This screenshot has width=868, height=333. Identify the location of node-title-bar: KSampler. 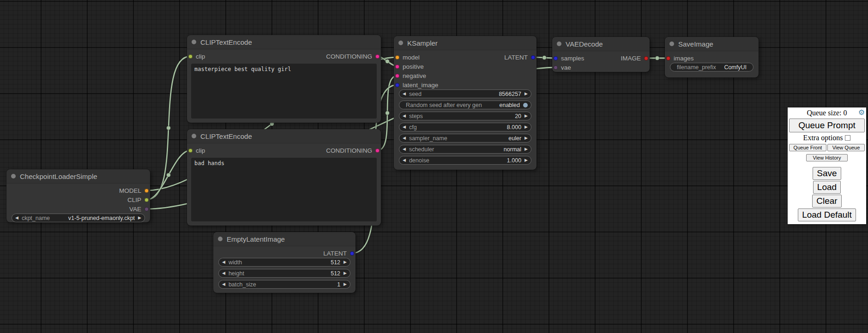
(465, 43).